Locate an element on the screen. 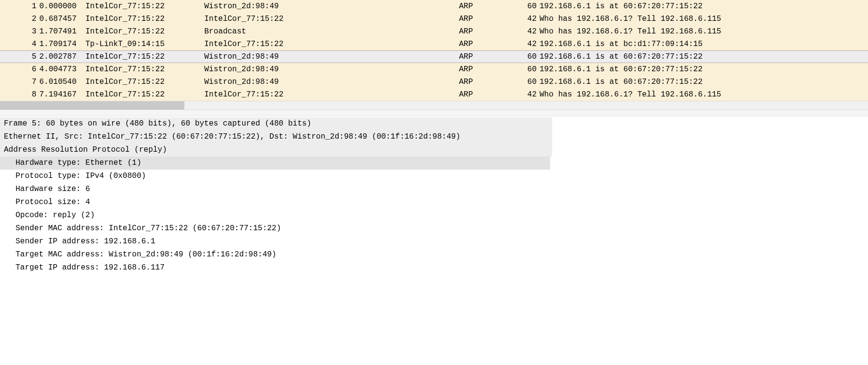  detail-field-hardware-size: Hardware size: 6 is located at coordinates (436, 189).